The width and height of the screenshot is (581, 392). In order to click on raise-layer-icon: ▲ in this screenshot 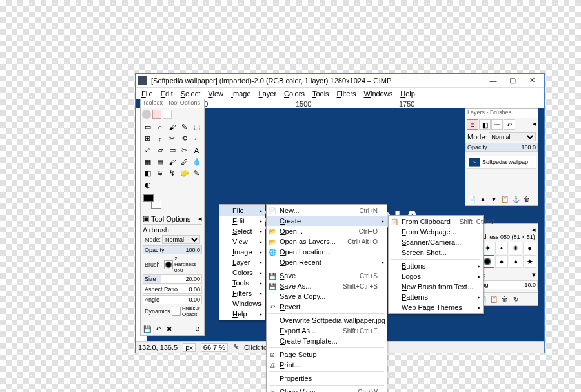, I will do `click(483, 199)`.